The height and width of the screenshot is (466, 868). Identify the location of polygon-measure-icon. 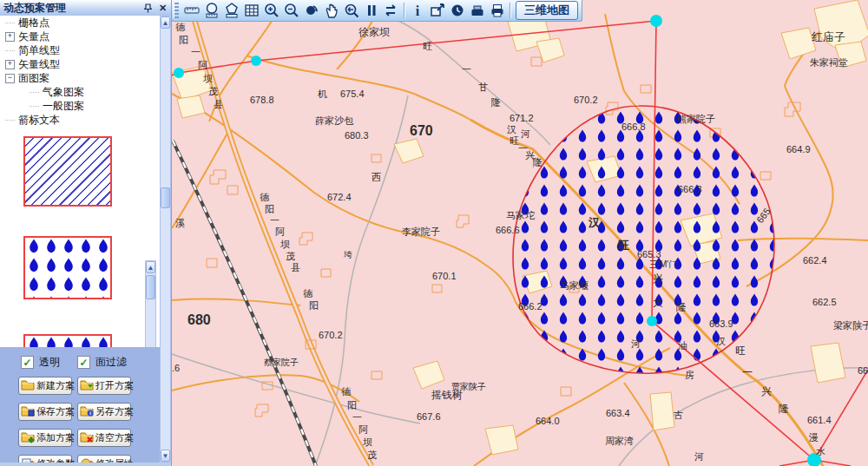
(231, 10).